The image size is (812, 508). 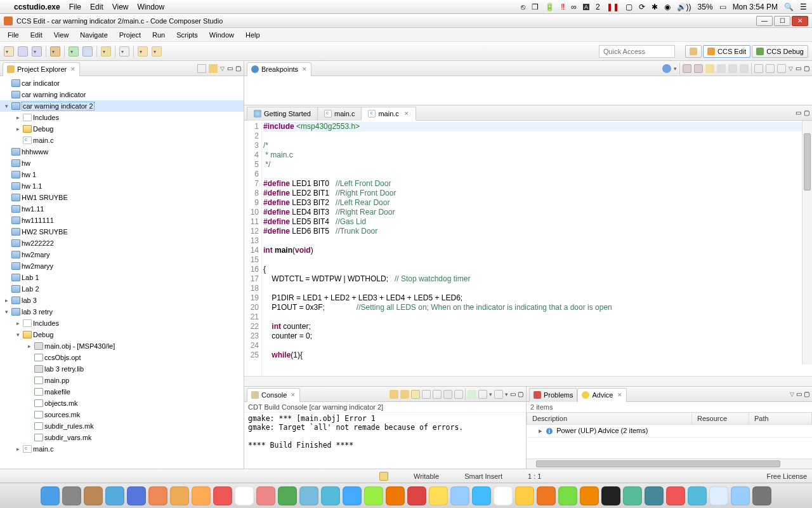 What do you see at coordinates (803, 7) in the screenshot?
I see `menu-icon: ☰` at bounding box center [803, 7].